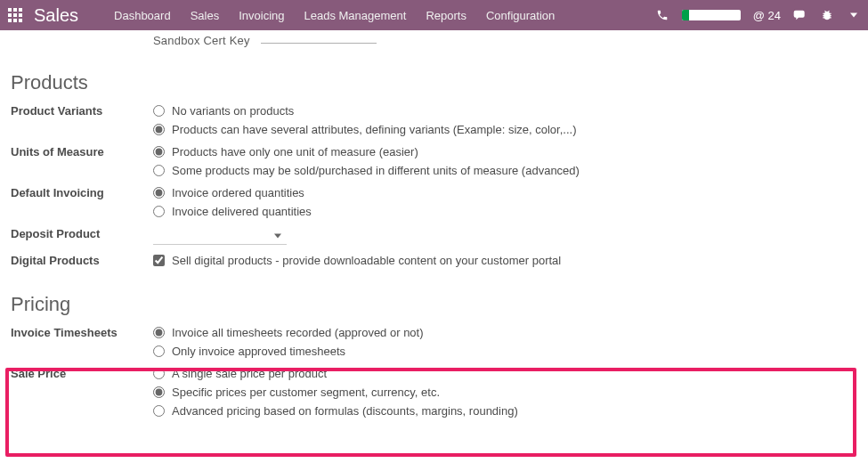  Describe the element at coordinates (82, 110) in the screenshot. I see `label-product-variants: Product Variants` at that location.